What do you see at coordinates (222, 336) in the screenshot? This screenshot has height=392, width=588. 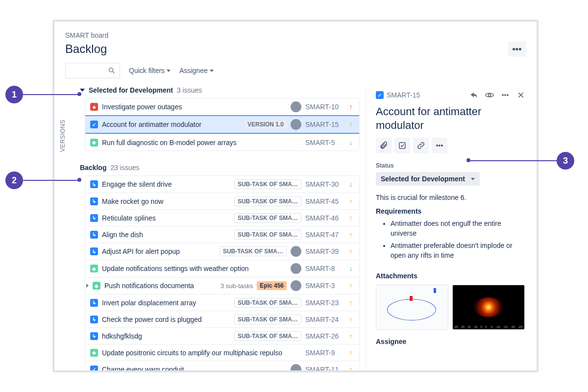 I see `issue-row: ↳hdkshgfklsdgSUB-TASK OF SMA…SMART-26↑` at bounding box center [222, 336].